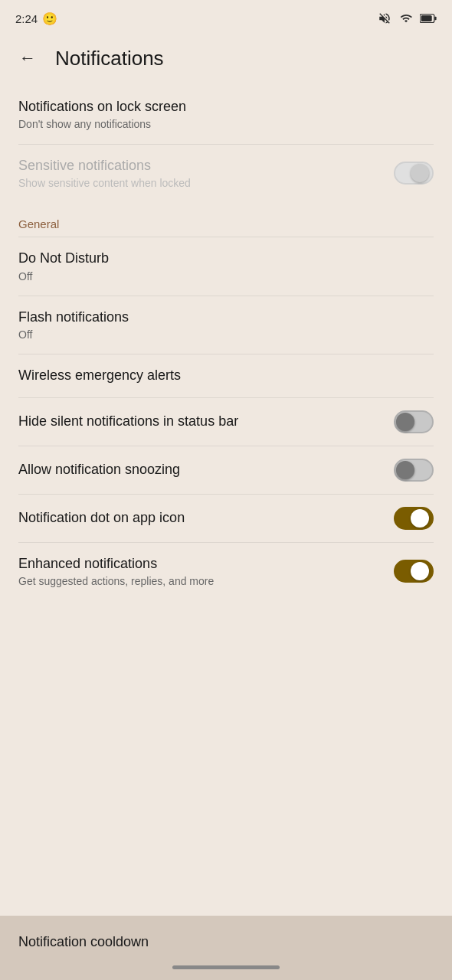 Image resolution: width=452 pixels, height=980 pixels. I want to click on setting-subtitle: Show sensitive content when locked, so click(200, 183).